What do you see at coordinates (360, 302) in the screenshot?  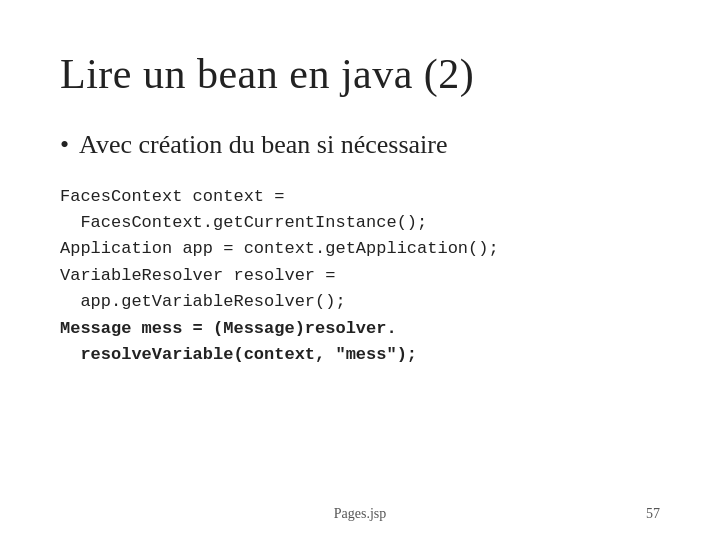 I see `code-line-5: app.getVariableResolver();` at bounding box center [360, 302].